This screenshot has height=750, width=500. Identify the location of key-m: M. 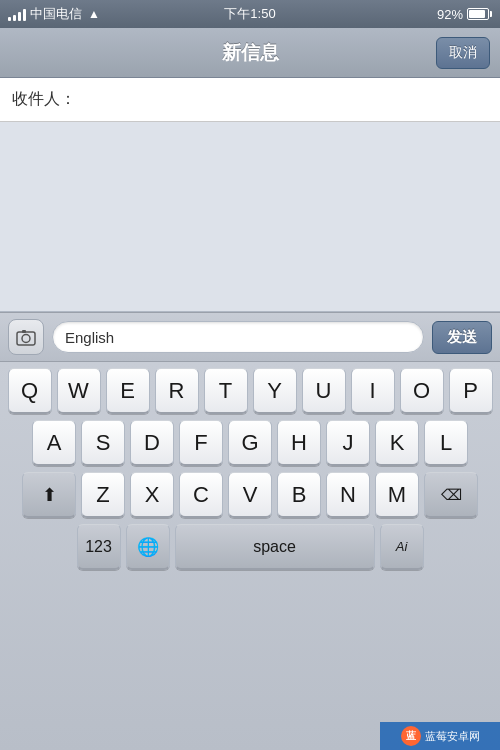
(397, 495).